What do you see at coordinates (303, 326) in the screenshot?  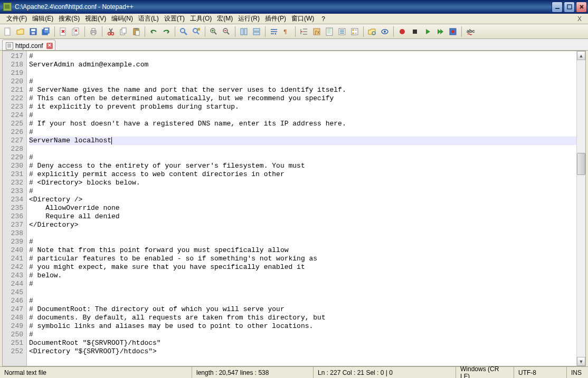 I see `code-line: # symbolic links and aliases may be used…` at bounding box center [303, 326].